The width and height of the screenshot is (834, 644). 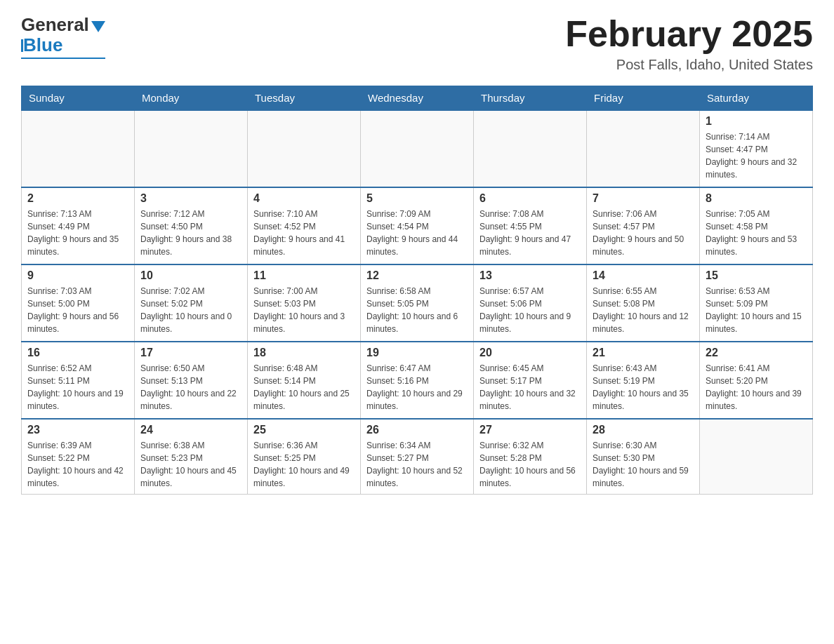 What do you see at coordinates (78, 233) in the screenshot?
I see `day-info: Sunrise: 7:13 AM Sunset: 4:49 PM Dayligh…` at bounding box center [78, 233].